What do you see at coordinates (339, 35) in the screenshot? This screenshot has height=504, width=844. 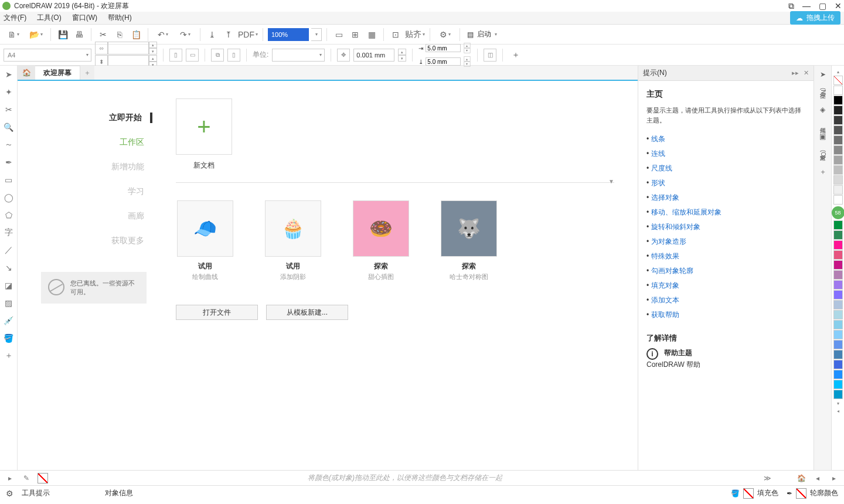 I see `fullscreen-button: ▭` at bounding box center [339, 35].